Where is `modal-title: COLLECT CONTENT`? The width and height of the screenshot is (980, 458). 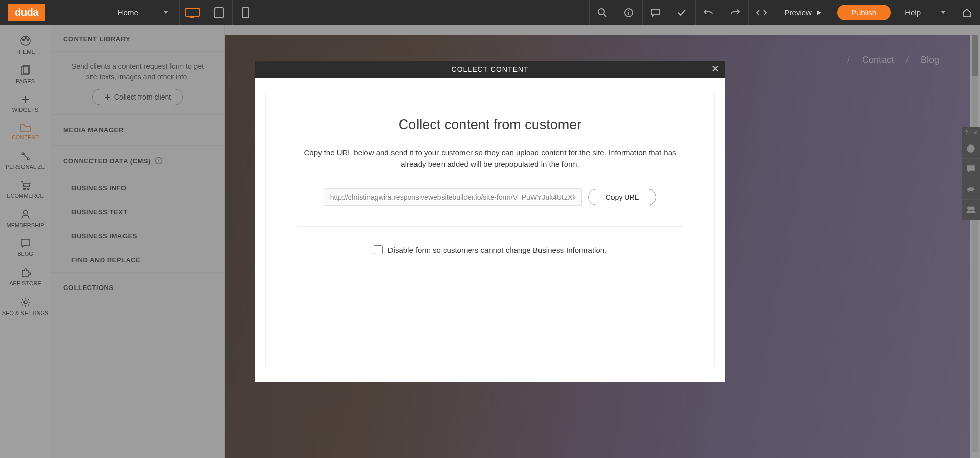
modal-title: COLLECT CONTENT is located at coordinates (490, 69).